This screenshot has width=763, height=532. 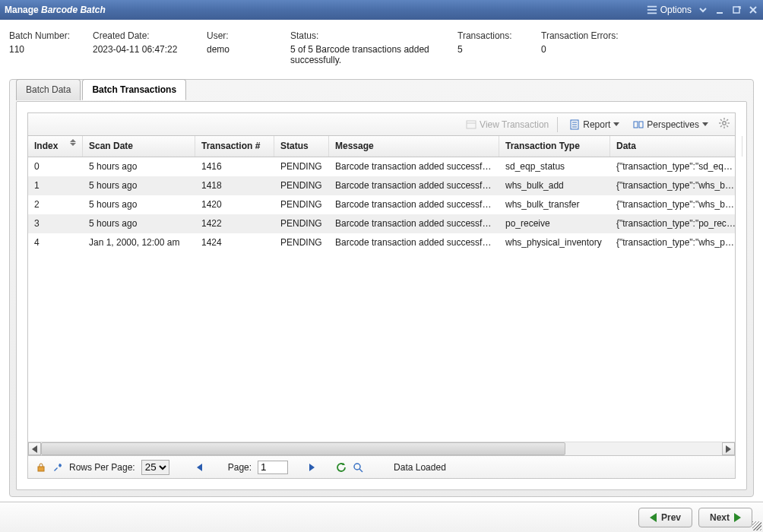 What do you see at coordinates (638, 125) in the screenshot?
I see `perspectives-icon` at bounding box center [638, 125].